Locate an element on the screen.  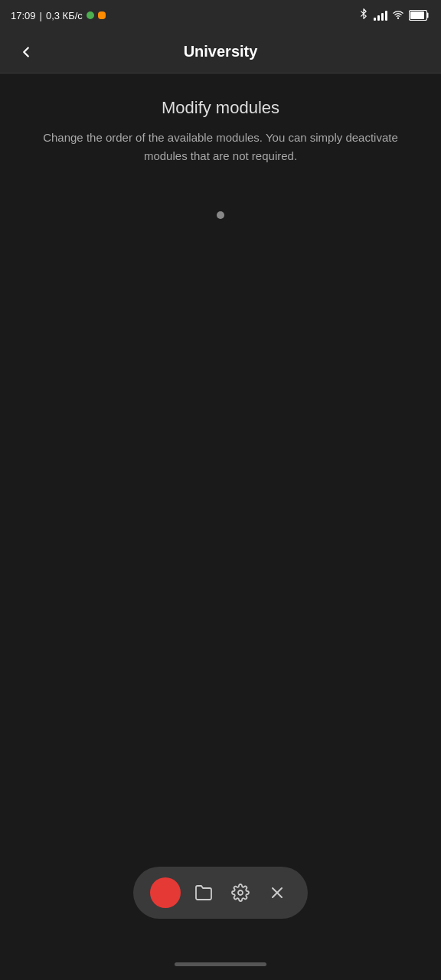
loading-indicator is located at coordinates (220, 215).